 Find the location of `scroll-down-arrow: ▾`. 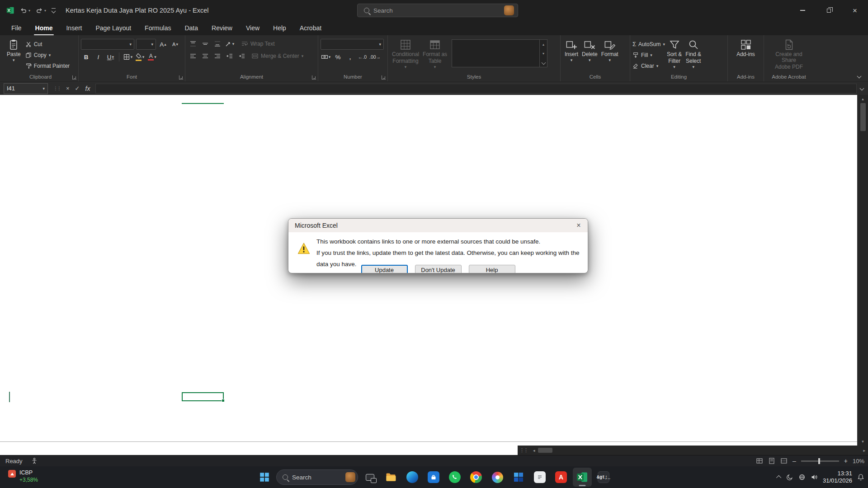

scroll-down-arrow: ▾ is located at coordinates (863, 441).